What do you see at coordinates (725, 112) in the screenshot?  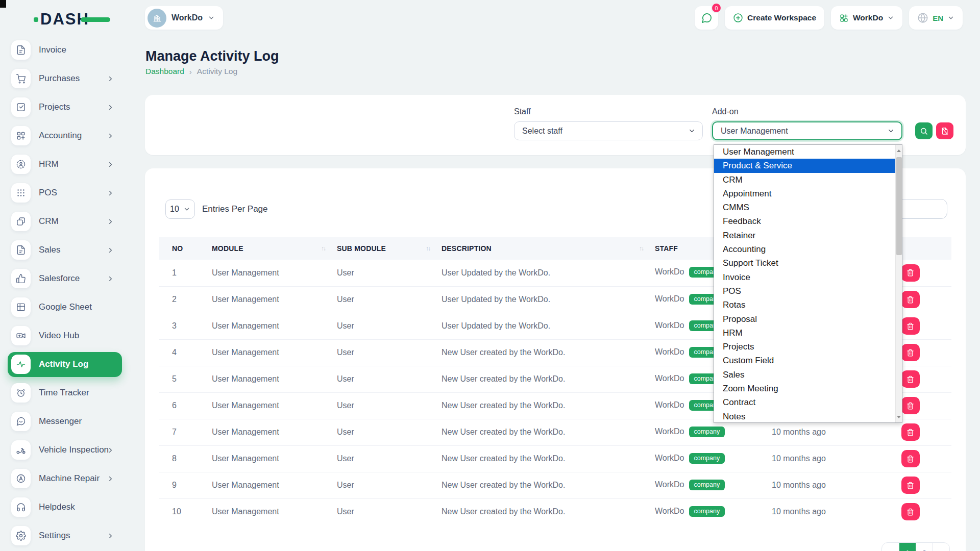 I see `addon-label: Add-on` at bounding box center [725, 112].